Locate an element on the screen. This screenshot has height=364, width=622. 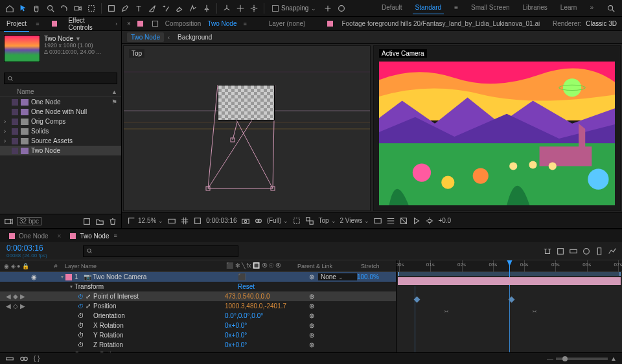
shy-icon is located at coordinates (573, 251).